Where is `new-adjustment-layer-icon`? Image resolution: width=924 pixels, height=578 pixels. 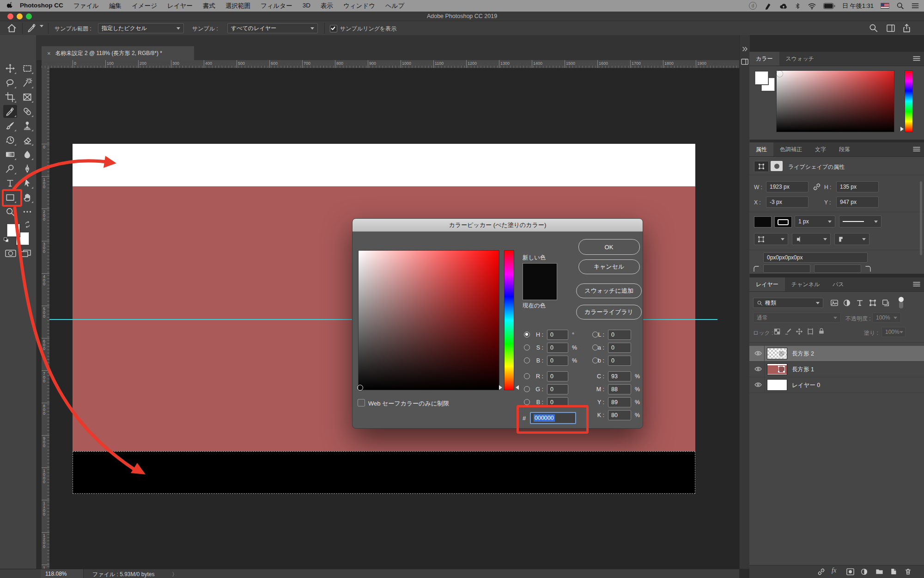 new-adjustment-layer-icon is located at coordinates (864, 572).